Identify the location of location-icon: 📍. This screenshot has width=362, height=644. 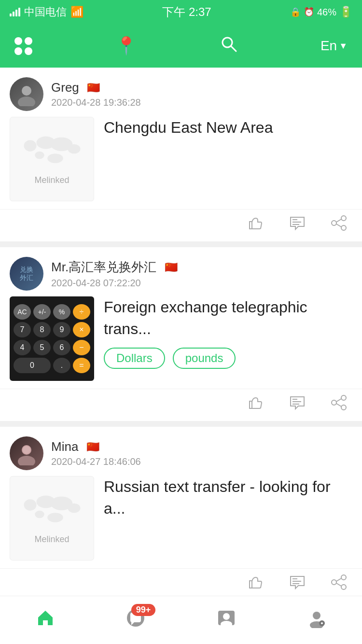
(126, 46).